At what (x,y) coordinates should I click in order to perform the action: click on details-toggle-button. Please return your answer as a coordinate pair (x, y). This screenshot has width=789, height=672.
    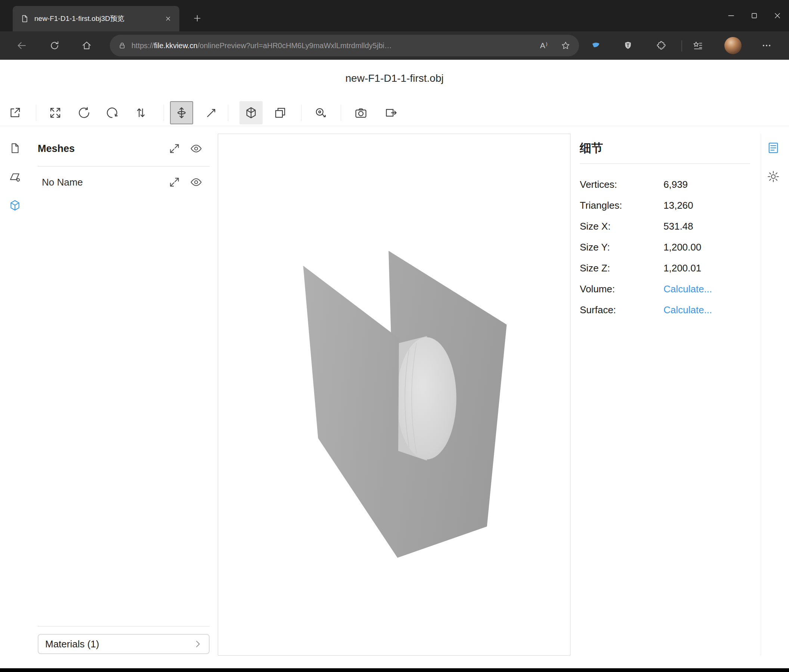
    Looking at the image, I should click on (773, 148).